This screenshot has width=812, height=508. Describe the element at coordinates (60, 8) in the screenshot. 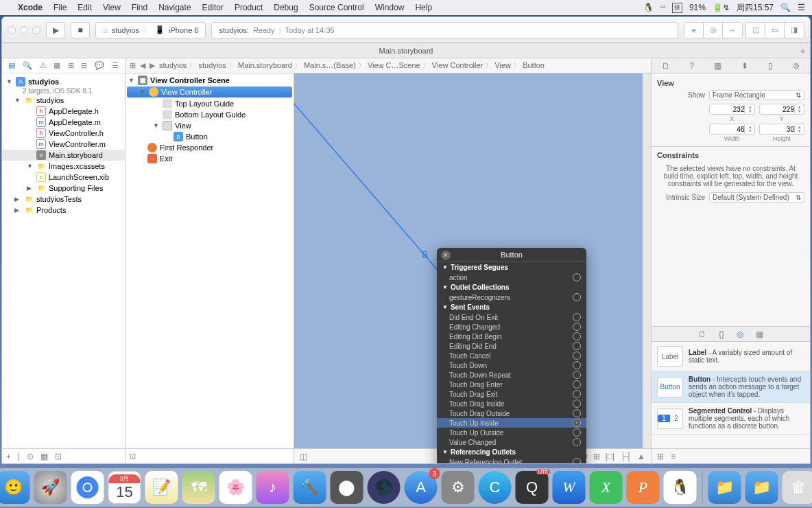

I see `menu-file: File` at that location.